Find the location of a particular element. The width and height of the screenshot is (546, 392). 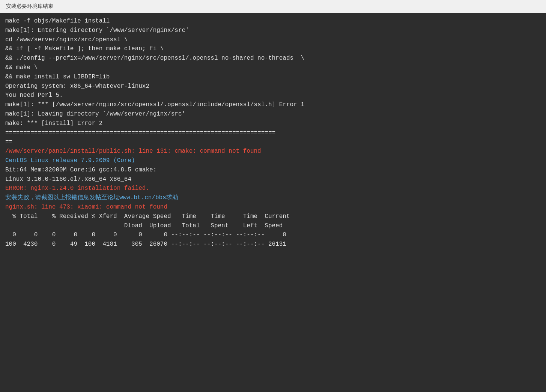

terminal-line-line19: ERROR: nginx-1.24.0 installation failed. is located at coordinates (273, 188).